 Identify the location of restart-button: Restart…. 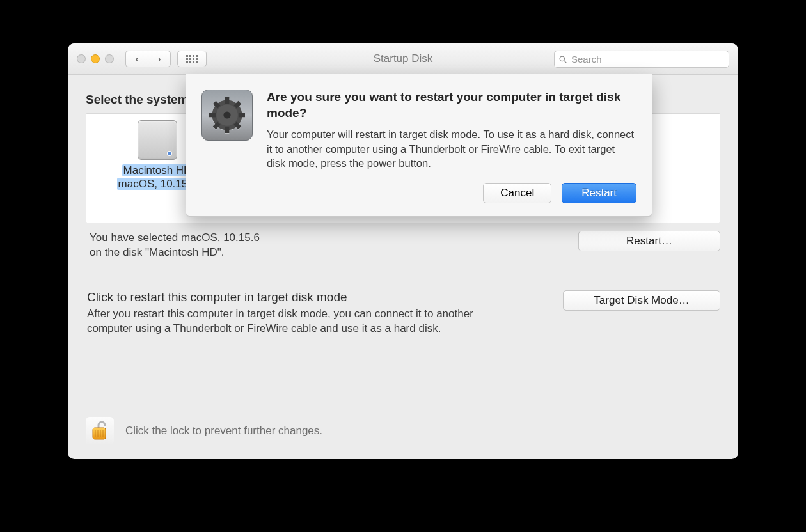
(649, 241).